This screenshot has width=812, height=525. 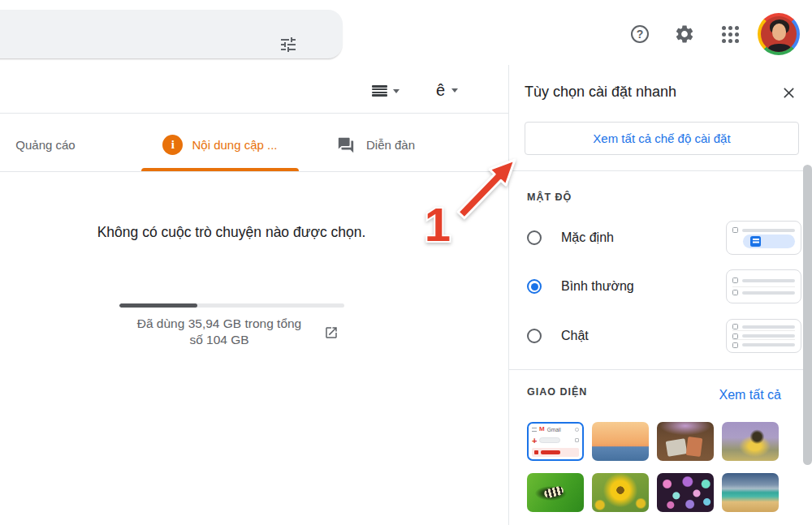 I want to click on tab-label: Nội dung cập ..., so click(x=234, y=144).